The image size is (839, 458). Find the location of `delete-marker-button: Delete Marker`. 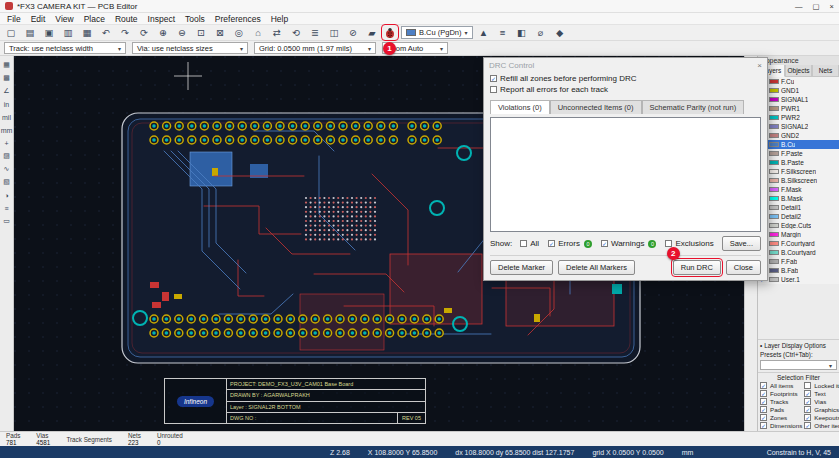

delete-marker-button: Delete Marker is located at coordinates (522, 268).